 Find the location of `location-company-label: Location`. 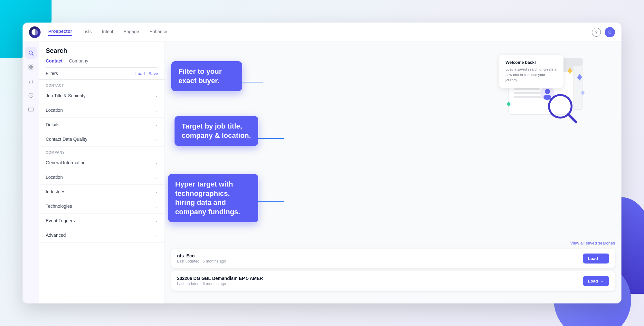

location-company-label: Location is located at coordinates (54, 177).